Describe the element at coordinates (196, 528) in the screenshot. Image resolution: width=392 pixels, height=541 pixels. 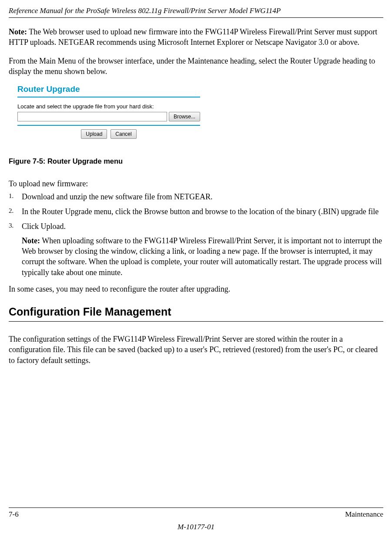
I see `document-number: M-10177-01` at that location.